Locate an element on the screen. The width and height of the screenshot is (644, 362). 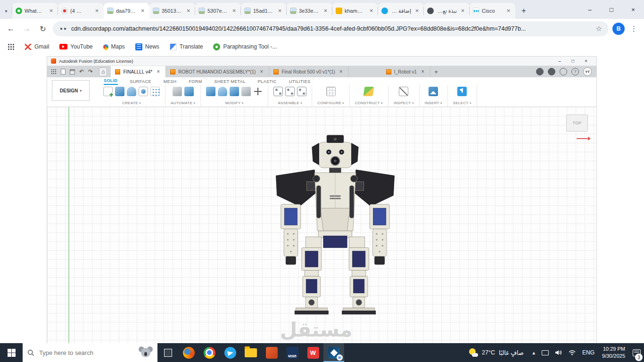
shell-icon is located at coordinates (234, 91).